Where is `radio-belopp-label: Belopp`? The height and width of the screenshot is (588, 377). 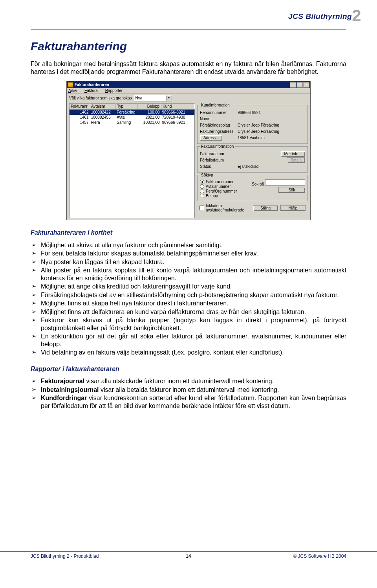
radio-belopp-label: Belopp is located at coordinates (212, 196).